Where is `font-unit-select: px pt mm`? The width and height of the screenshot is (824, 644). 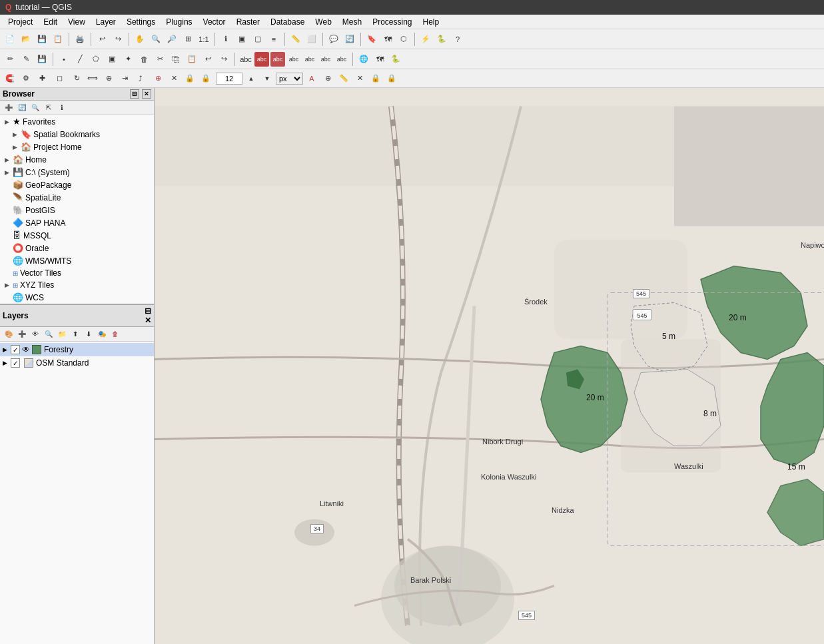 font-unit-select: px pt mm is located at coordinates (289, 79).